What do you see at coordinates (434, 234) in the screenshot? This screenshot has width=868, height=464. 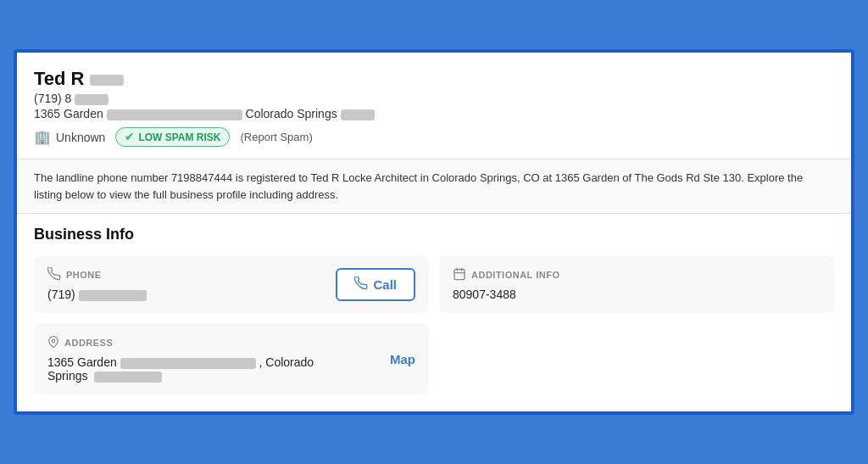 I see `business-info-title: Business Info` at bounding box center [434, 234].